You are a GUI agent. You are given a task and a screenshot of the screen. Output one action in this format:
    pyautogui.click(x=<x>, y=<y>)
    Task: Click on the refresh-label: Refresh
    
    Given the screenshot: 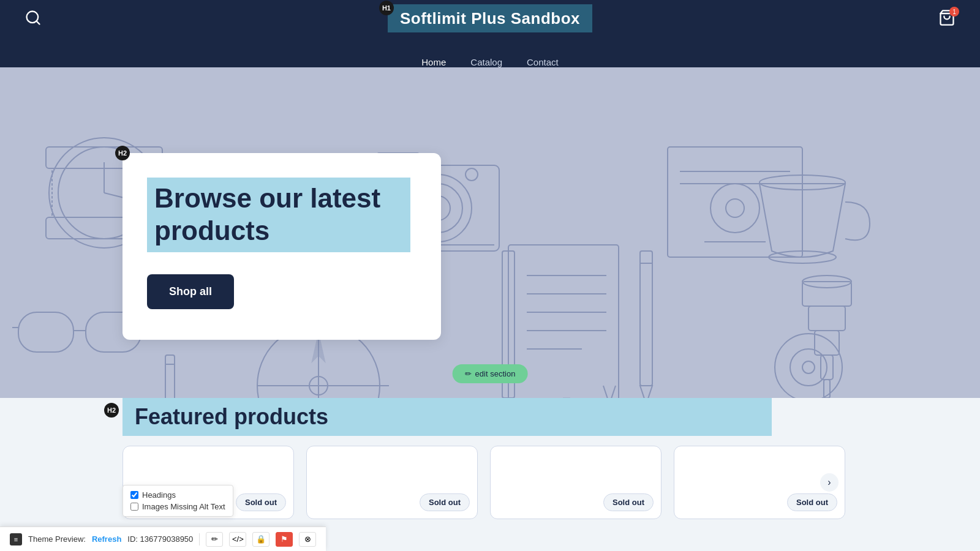 What is the action you would take?
    pyautogui.click(x=107, y=539)
    